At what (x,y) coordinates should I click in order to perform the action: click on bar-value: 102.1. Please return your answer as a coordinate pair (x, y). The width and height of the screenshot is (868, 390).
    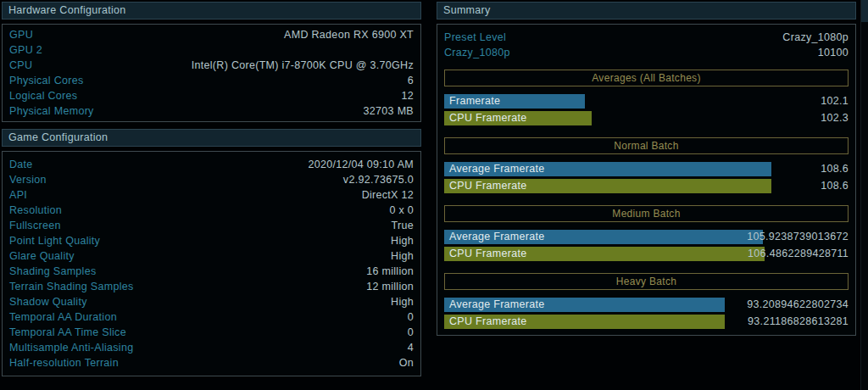
    Looking at the image, I should click on (834, 102).